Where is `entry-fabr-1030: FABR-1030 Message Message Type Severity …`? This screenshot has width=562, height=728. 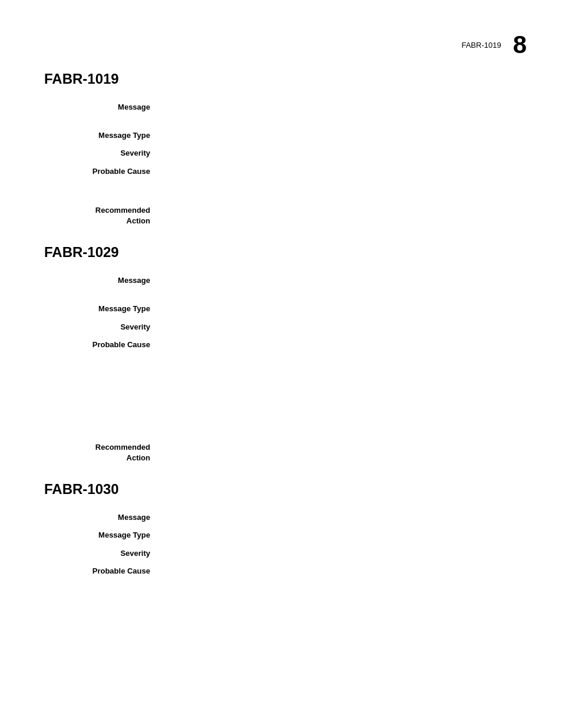 entry-fabr-1030: FABR-1030 Message Message Type Severity … is located at coordinates (281, 529).